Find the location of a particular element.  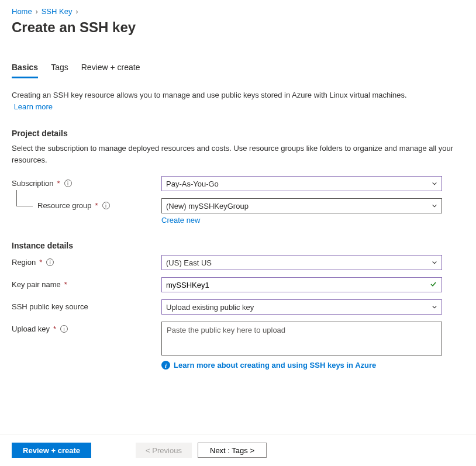

breadcrumb-home: Home is located at coordinates (22, 12).